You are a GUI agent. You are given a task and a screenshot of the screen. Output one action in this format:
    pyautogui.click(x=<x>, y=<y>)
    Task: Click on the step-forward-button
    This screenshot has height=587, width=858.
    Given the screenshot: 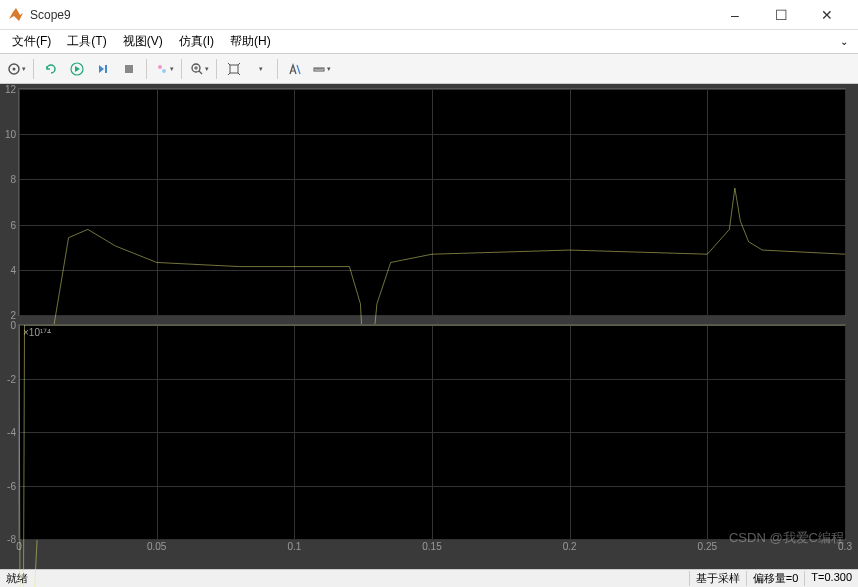 What is the action you would take?
    pyautogui.click(x=103, y=69)
    